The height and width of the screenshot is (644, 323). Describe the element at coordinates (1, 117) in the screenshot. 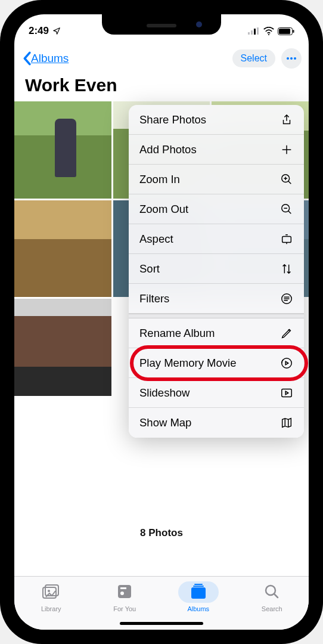

I see `silence-switch` at that location.